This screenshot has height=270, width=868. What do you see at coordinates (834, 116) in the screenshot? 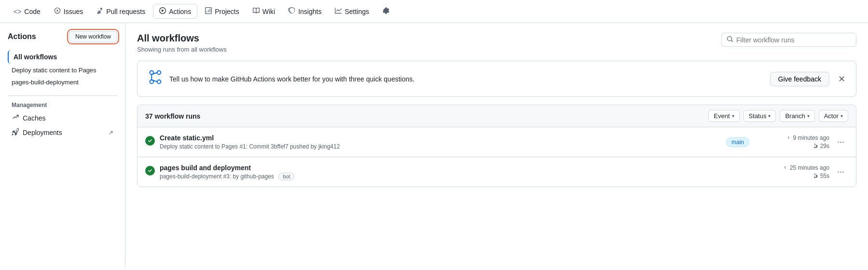
I see `filter-actor-button: Actor ▾` at bounding box center [834, 116].